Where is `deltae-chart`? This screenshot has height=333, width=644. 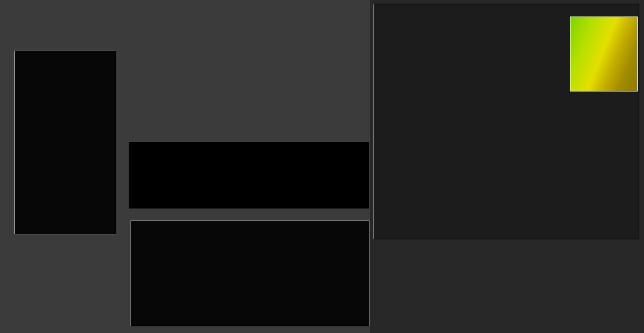 deltae-chart is located at coordinates (250, 273).